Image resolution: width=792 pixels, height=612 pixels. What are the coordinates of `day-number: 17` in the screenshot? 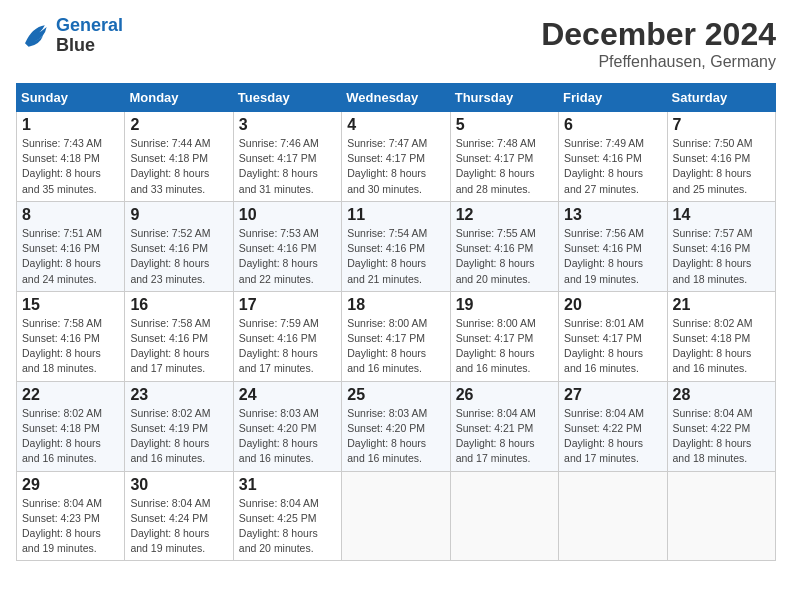 It's located at (288, 305).